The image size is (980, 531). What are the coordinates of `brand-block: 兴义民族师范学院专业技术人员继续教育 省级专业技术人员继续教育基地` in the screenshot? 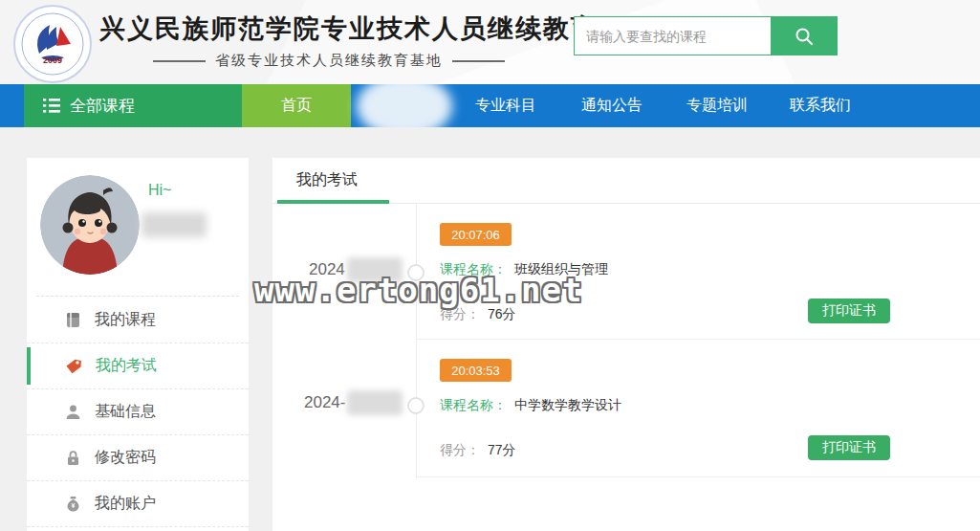 It's located at (329, 40).